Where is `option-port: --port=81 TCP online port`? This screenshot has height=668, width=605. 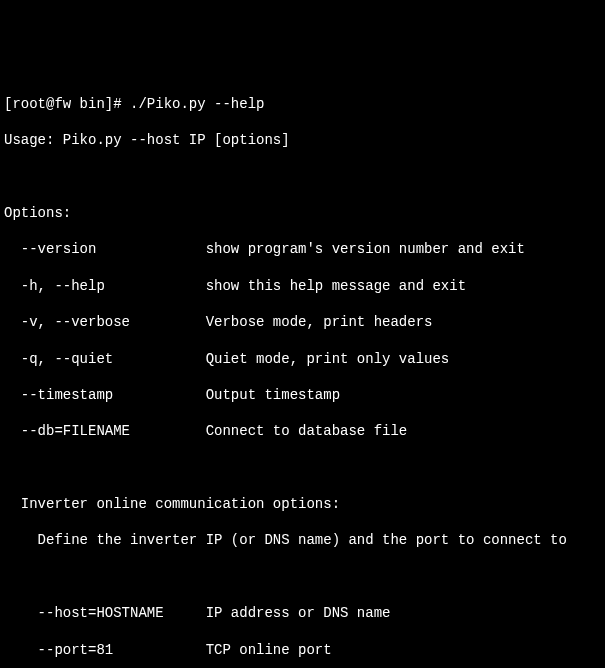 option-port: --port=81 TCP online port is located at coordinates (302, 650).